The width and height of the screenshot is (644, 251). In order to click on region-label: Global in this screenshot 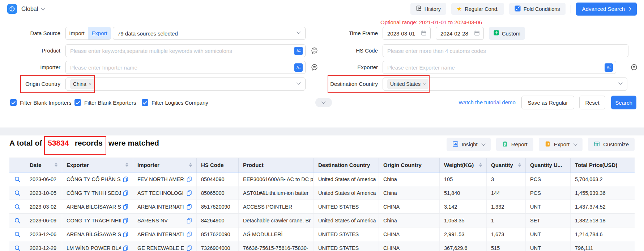, I will do `click(30, 9)`.